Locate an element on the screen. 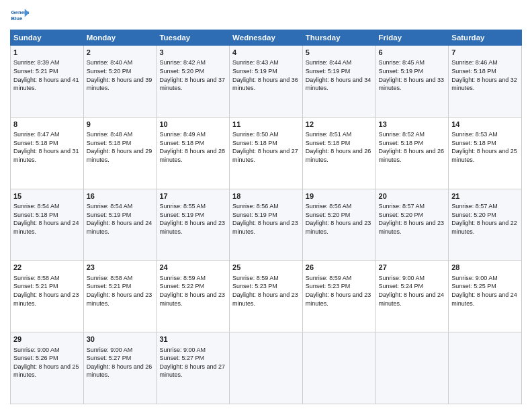 This screenshot has height=411, width=532. calendar-cell: 20Sunrise: 8:57 AMSunset: 5:20 PMDayligh… is located at coordinates (412, 224).